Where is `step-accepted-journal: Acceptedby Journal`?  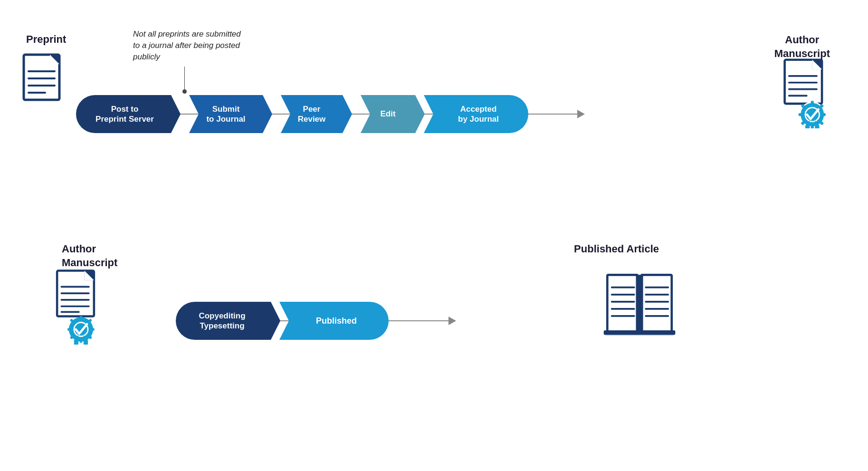 step-accepted-journal: Acceptedby Journal is located at coordinates (476, 114).